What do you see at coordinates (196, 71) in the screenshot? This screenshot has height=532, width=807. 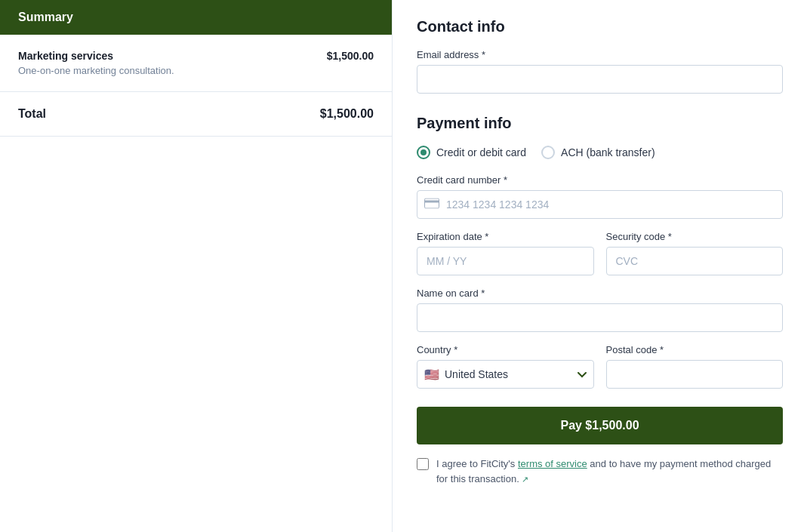 I see `item-description: One-on-one marketing consultation.` at bounding box center [196, 71].